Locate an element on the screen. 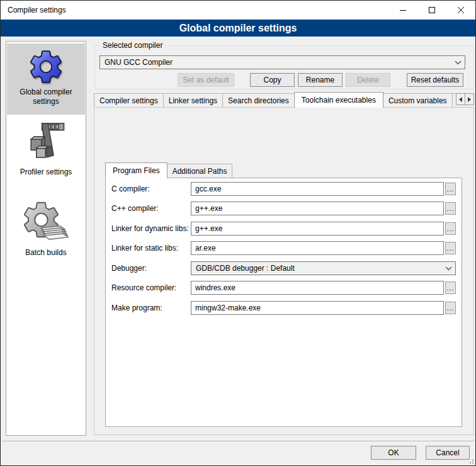  debugger-select: GDB/CDB debugger : Default is located at coordinates (324, 268).